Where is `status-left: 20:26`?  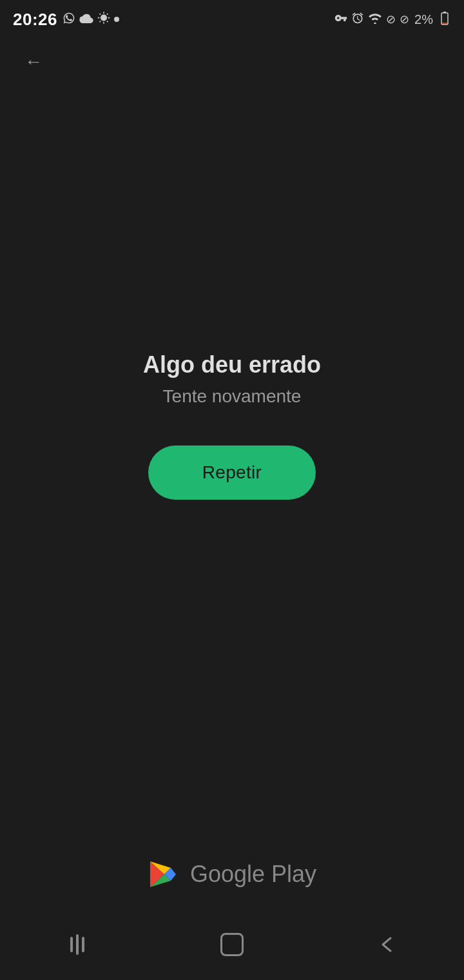
status-left: 20:26 is located at coordinates (66, 19).